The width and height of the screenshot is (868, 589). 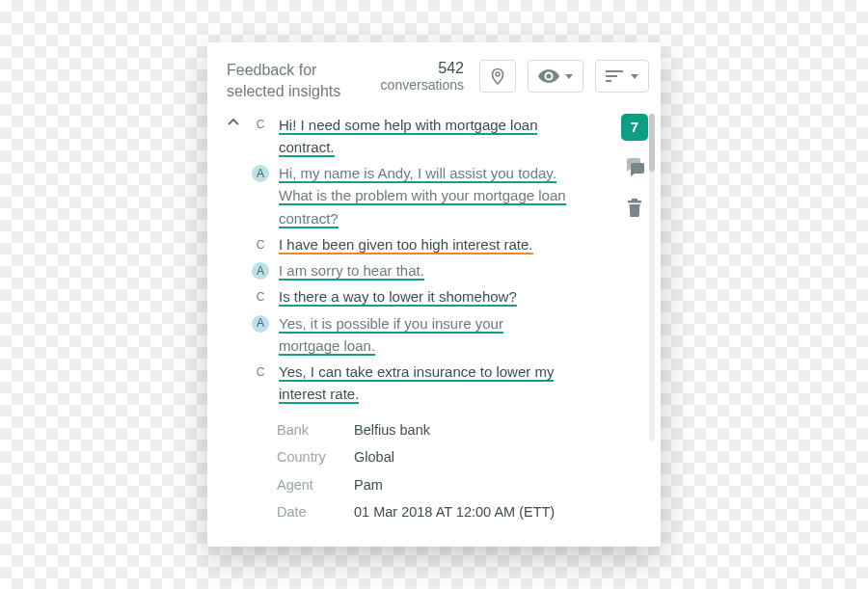 What do you see at coordinates (431, 384) in the screenshot?
I see `message-row: CYes, I can take extra insurance to lowe…` at bounding box center [431, 384].